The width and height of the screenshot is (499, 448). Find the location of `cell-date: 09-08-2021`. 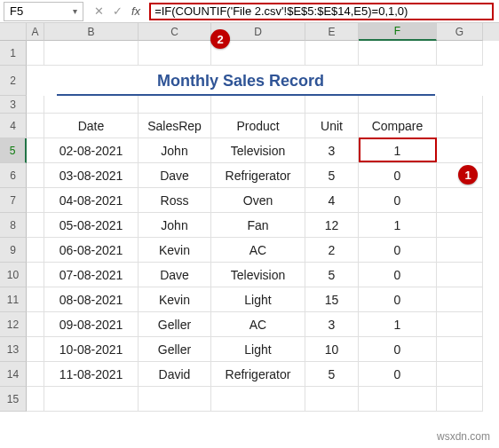

cell-date: 09-08-2021 is located at coordinates (91, 325).